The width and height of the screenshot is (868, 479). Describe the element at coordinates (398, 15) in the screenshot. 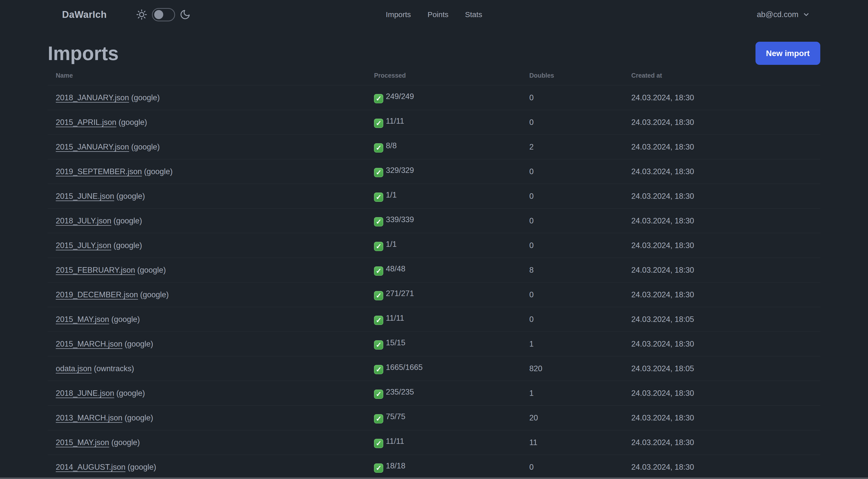

I see `nav-item-imports: Imports` at that location.